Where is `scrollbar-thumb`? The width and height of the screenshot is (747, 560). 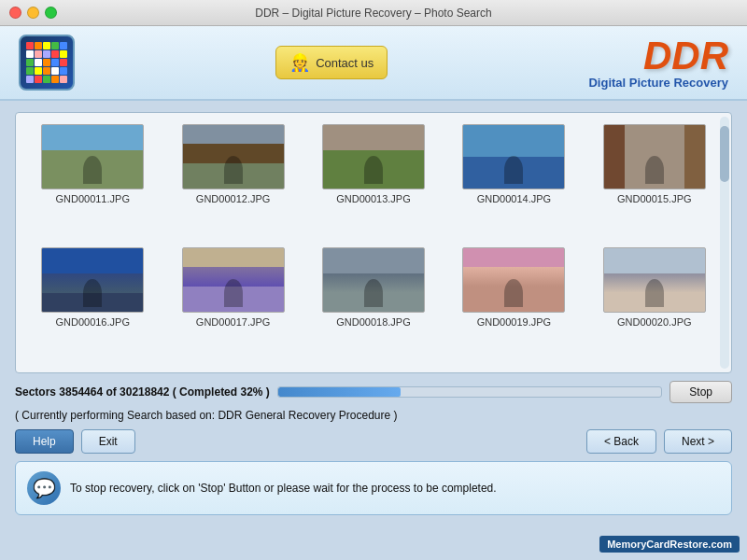
scrollbar-thumb is located at coordinates (725, 154).